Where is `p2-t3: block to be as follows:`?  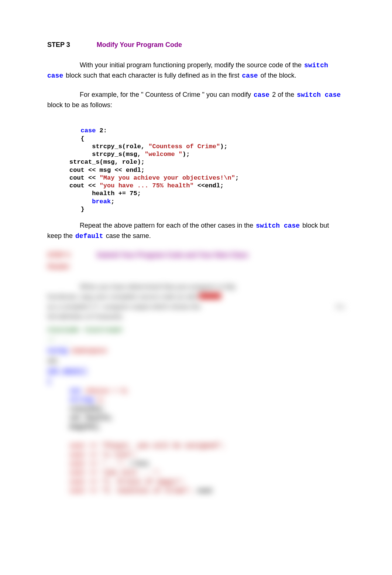 p2-t3: block to be as follows: is located at coordinates (80, 105).